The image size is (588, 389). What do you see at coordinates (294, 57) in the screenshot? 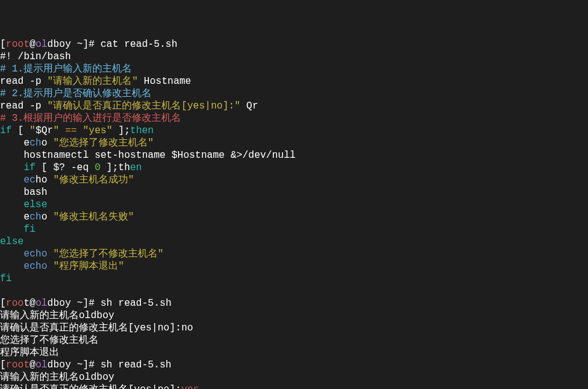
I see `terminal-line: #! /bin/bash` at bounding box center [294, 57].